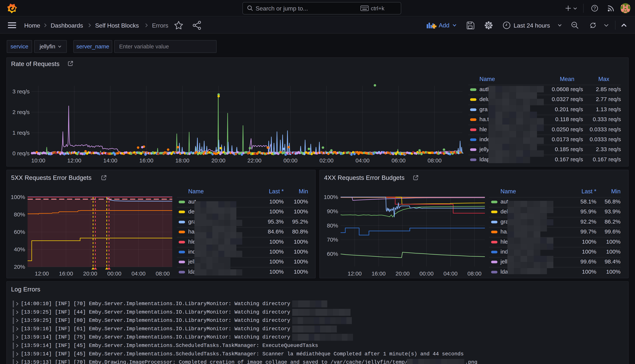 The height and width of the screenshot is (364, 635). I want to click on svg-text: 22:00, so click(254, 160).